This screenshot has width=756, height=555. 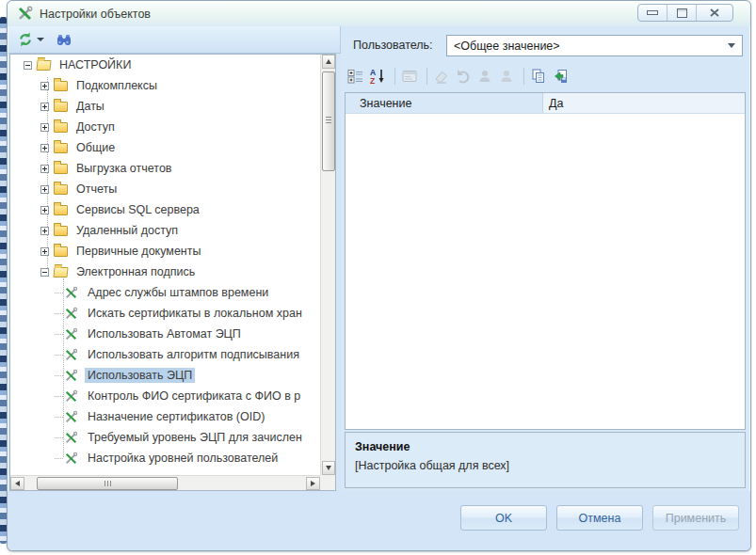 I want to click on maximize-button, so click(x=682, y=13).